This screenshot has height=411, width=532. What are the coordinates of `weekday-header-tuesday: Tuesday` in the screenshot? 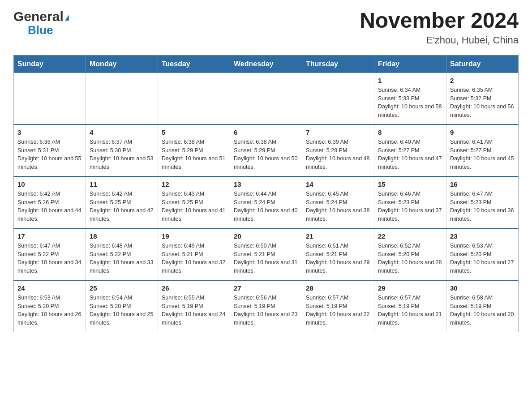 It's located at (194, 64).